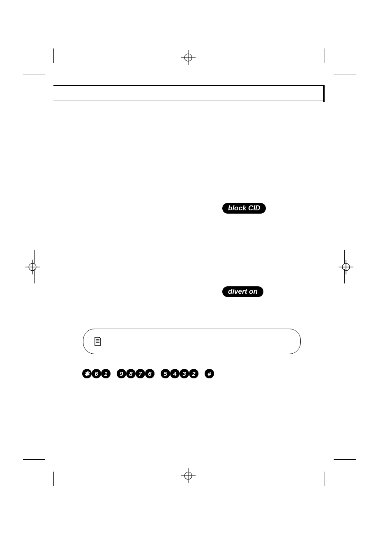  I want to click on header-tab, so click(324, 94).